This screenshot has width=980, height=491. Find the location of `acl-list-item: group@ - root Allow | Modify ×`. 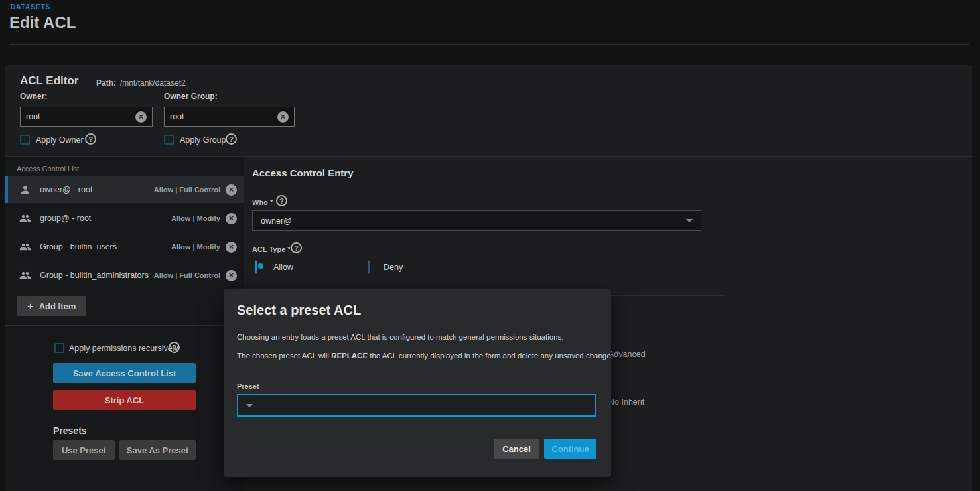

acl-list-item: group@ - root Allow | Modify × is located at coordinates (125, 218).